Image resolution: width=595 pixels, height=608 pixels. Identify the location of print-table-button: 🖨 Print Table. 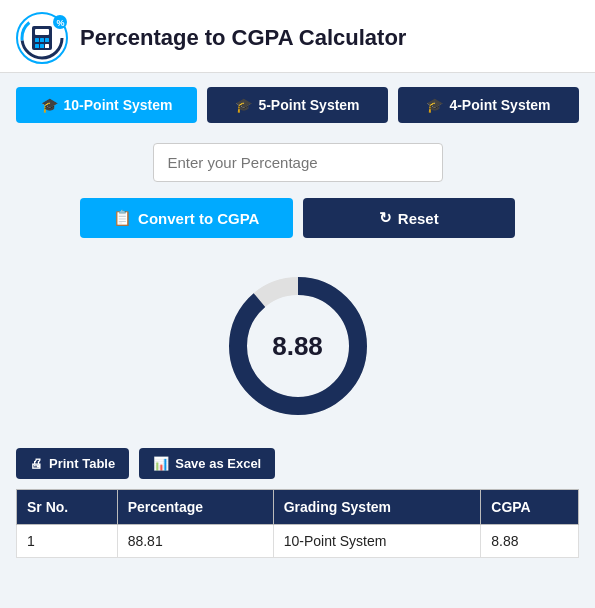
(72, 464).